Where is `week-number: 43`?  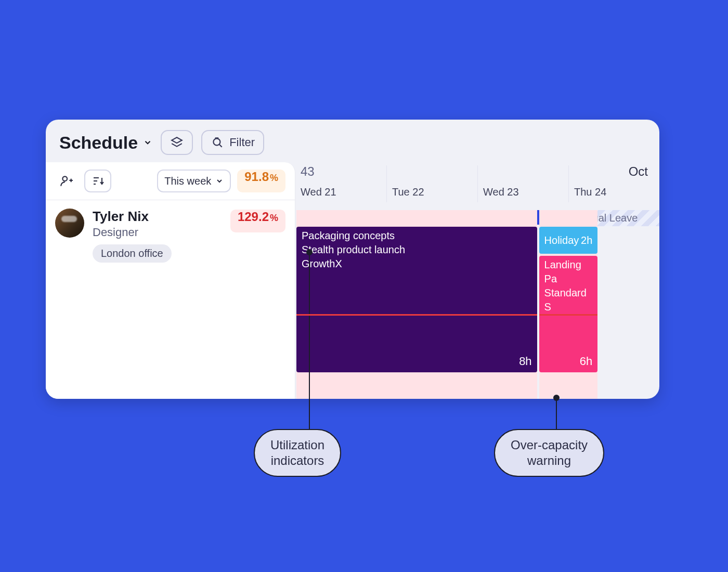 week-number: 43 is located at coordinates (308, 172).